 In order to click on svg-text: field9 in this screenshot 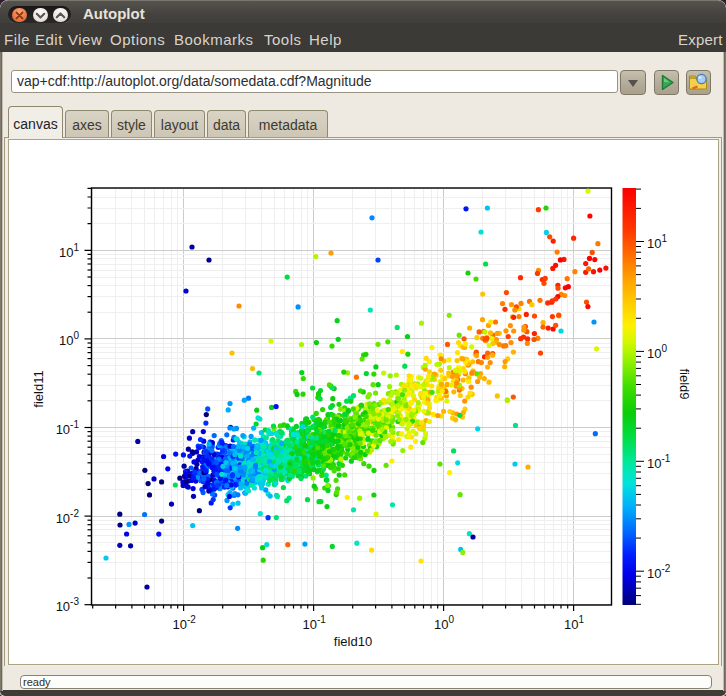, I will do `click(684, 384)`.